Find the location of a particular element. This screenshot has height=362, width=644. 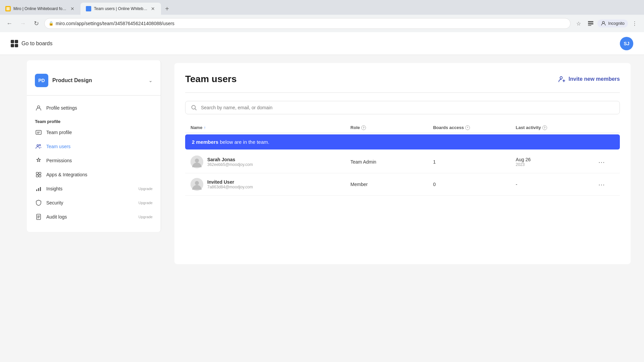

team-users-icon is located at coordinates (39, 146).